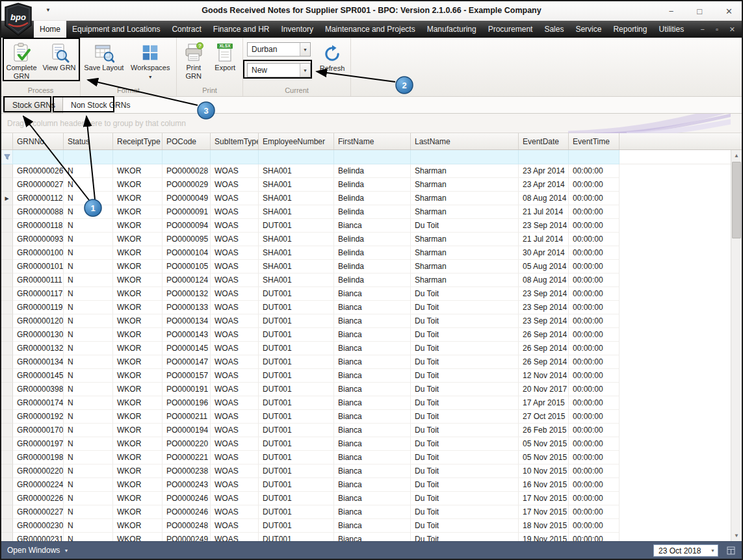 This screenshot has width=743, height=560. I want to click on table-row: GR00000226NWKORPO0000246WOASDUT001Bianca…, so click(366, 499).